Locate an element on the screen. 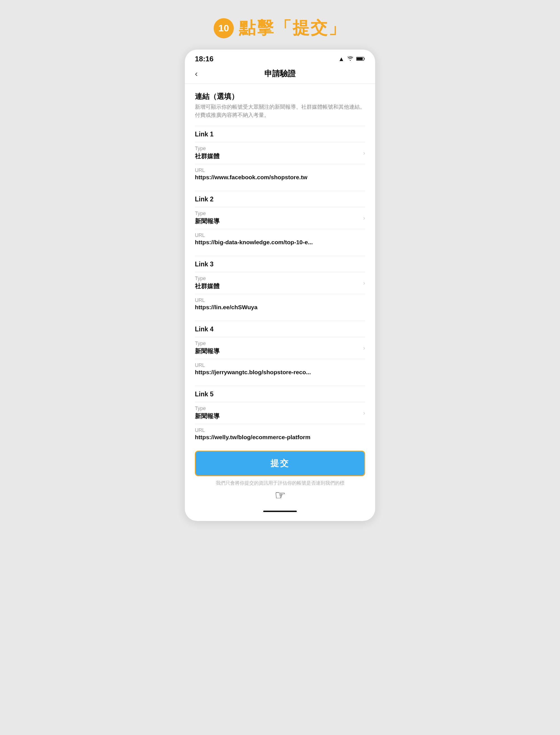 This screenshot has height=735, width=560. link-5-url-row: URL https://welly.tw/blog/ecommerce-plat… is located at coordinates (280, 434).